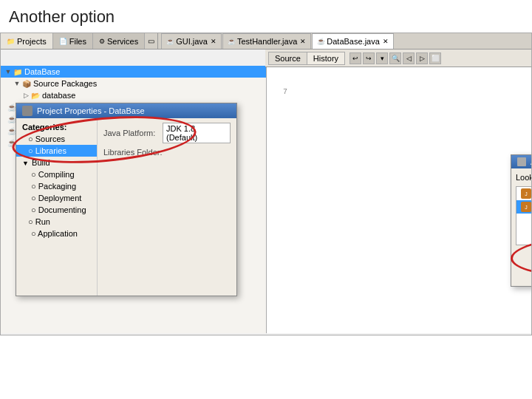 The height and width of the screenshot is (399, 532). I want to click on toolbar-icons: ↩ ↪ ▾ 🔍 ◁ ▷ ⬜, so click(395, 58).